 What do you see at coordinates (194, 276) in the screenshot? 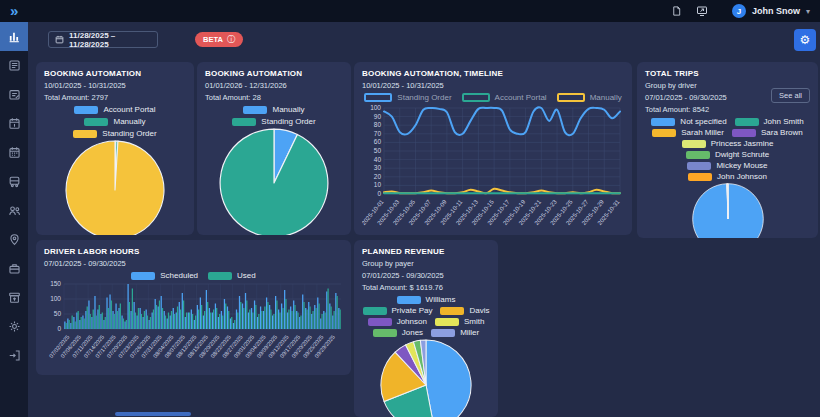
I see `chart-legend: ScheduledUsed` at bounding box center [194, 276].